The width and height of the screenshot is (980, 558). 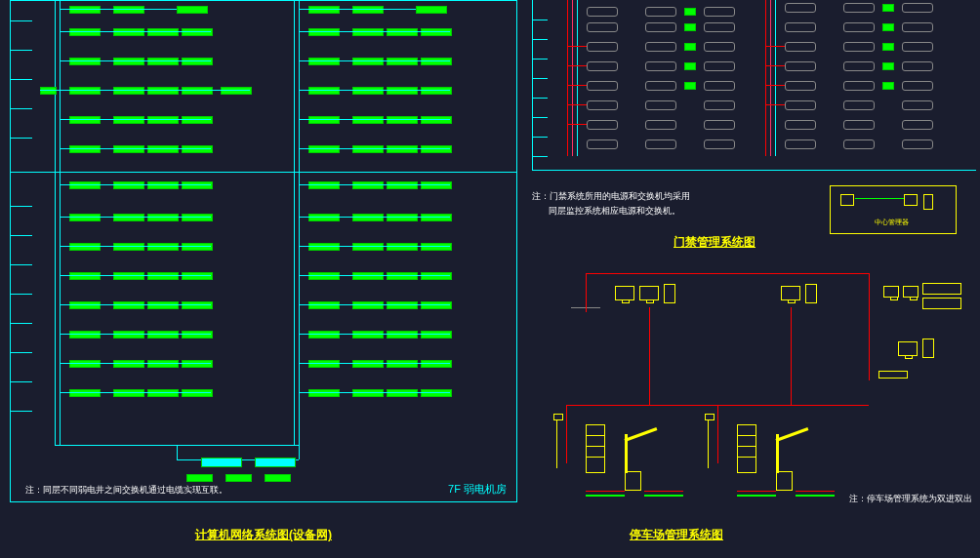 What do you see at coordinates (611, 197) in the screenshot?
I see `access-note-line1: 注：门禁系统所用的电源和交换机均采用` at bounding box center [611, 197].